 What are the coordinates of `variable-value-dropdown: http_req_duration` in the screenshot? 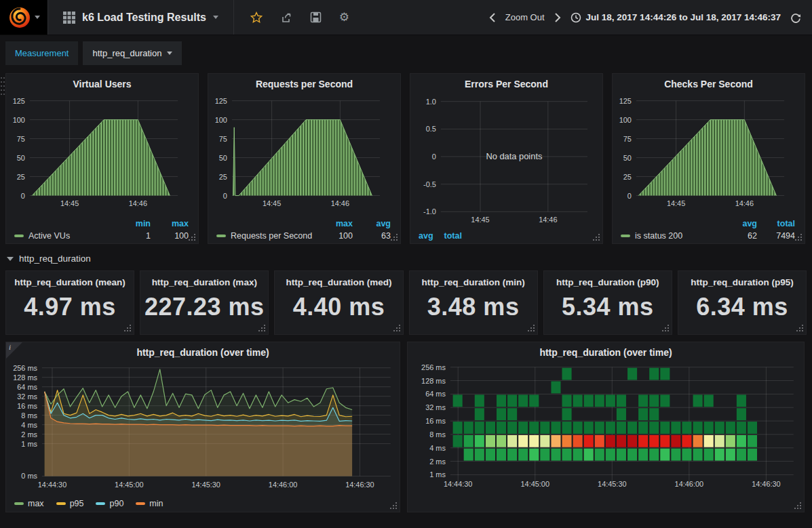 It's located at (132, 53).